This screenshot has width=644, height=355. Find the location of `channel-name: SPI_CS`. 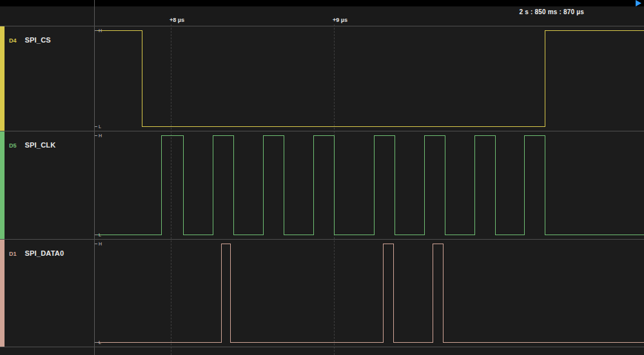

channel-name: SPI_CS is located at coordinates (38, 40).